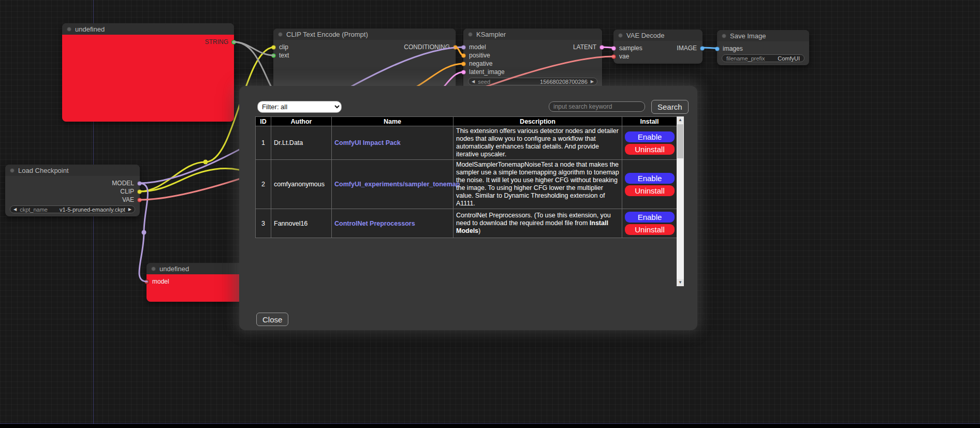 The image size is (980, 428). I want to click on extension-link: ComfyUI Impact Pack, so click(368, 143).